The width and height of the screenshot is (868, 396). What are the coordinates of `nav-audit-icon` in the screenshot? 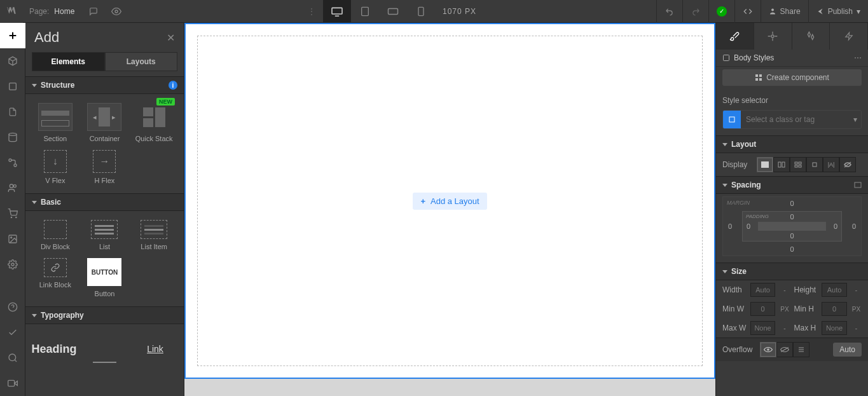 It's located at (13, 332).